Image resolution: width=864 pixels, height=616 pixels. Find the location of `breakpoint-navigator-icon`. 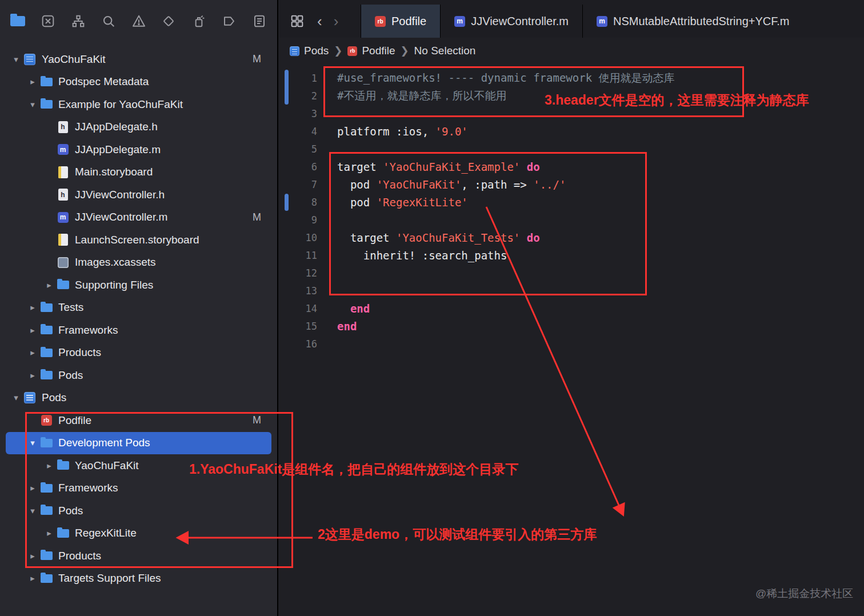

breakpoint-navigator-icon is located at coordinates (229, 21).